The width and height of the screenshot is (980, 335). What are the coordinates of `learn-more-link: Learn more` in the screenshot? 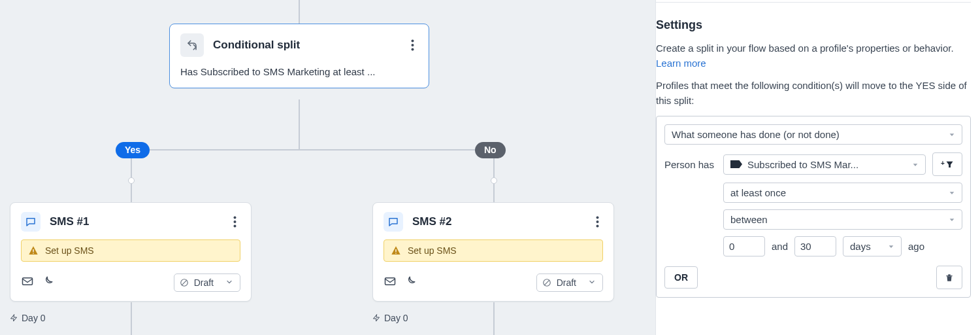 It's located at (681, 63).